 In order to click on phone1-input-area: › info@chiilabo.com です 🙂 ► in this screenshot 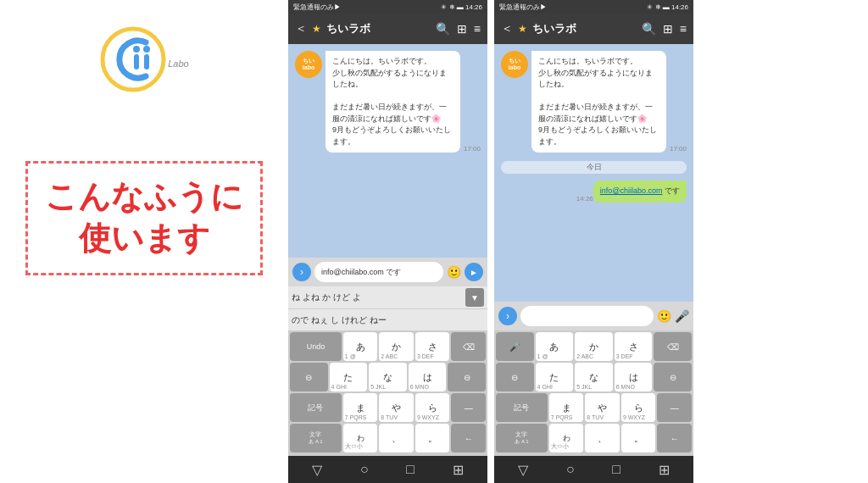, I will do `click(388, 272)`.